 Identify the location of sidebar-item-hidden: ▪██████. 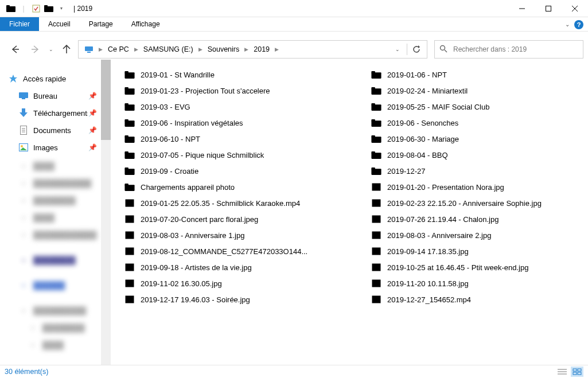
(64, 285).